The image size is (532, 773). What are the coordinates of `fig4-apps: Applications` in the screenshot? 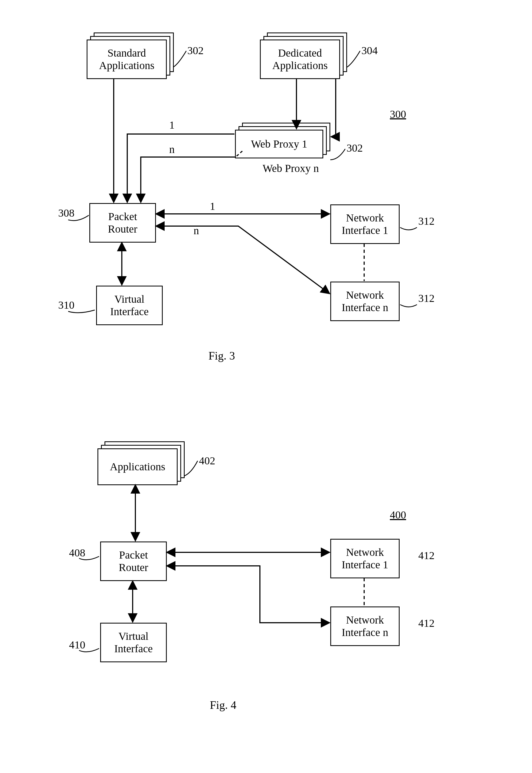 It's located at (137, 467).